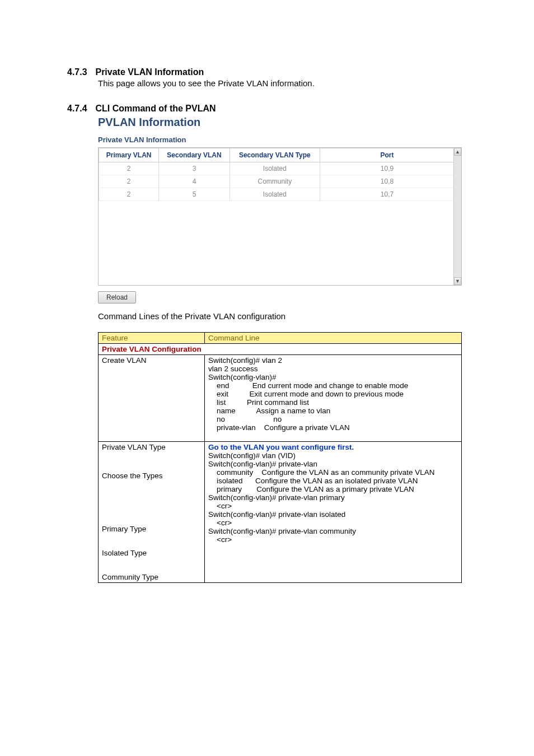 This screenshot has width=534, height=756. I want to click on scroll-down-icon: ▼, so click(458, 281).